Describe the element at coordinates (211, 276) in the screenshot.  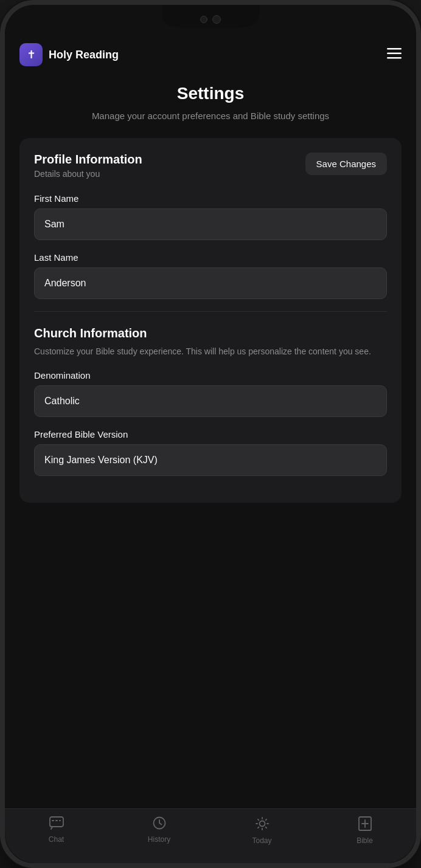
I see `last-name-group: Last Name` at that location.